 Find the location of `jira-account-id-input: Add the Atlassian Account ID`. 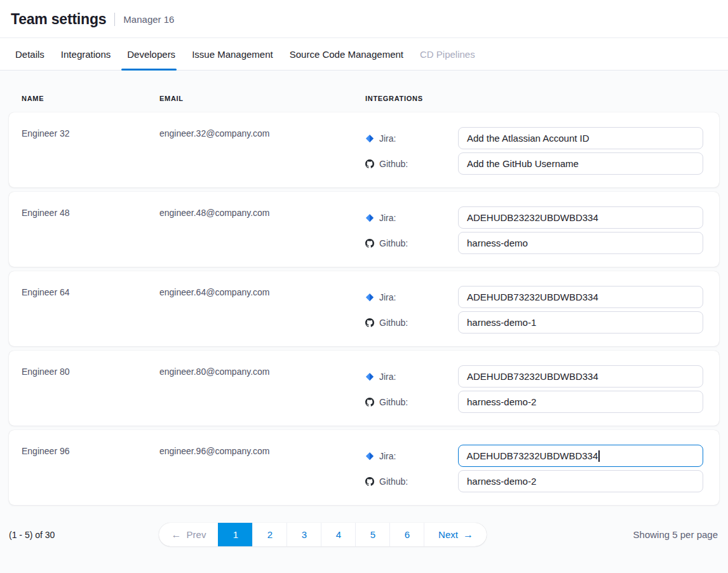

jira-account-id-input: Add the Atlassian Account ID is located at coordinates (581, 138).